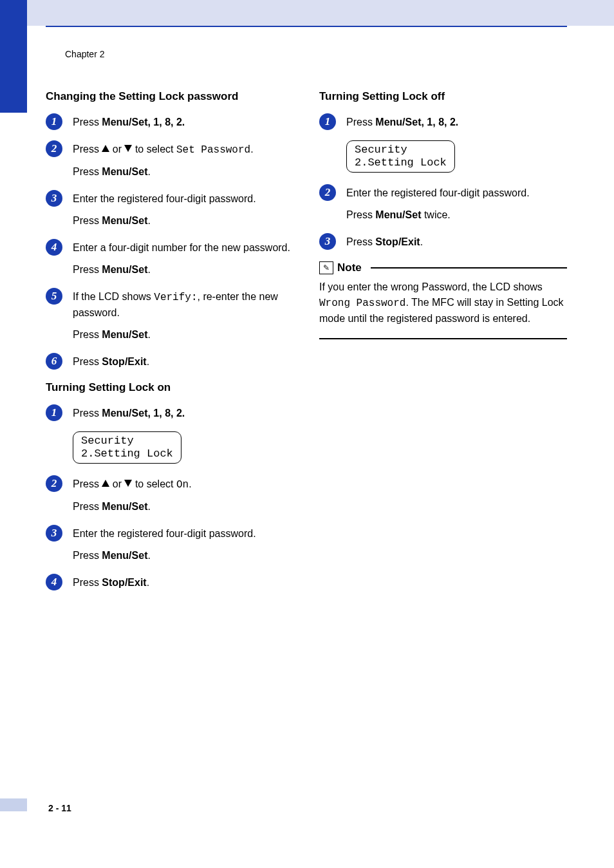  I want to click on step-number-icon: 6, so click(54, 361).